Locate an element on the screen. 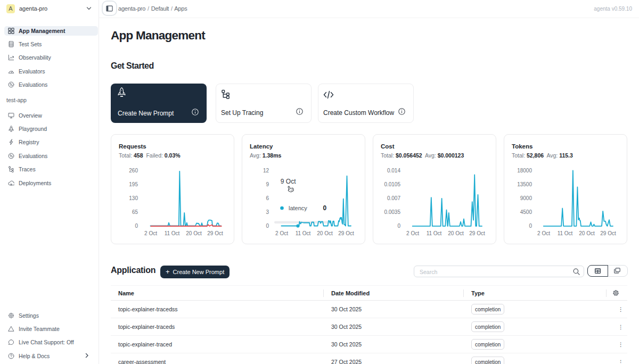 The width and height of the screenshot is (639, 364). svg-text: 0.014 is located at coordinates (394, 170).